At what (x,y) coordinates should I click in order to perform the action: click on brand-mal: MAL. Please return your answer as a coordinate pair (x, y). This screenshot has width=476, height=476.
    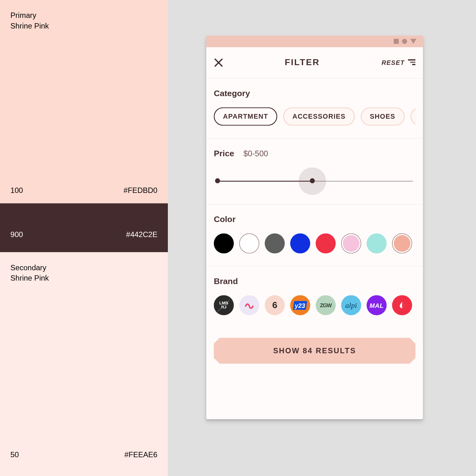
    Looking at the image, I should click on (377, 305).